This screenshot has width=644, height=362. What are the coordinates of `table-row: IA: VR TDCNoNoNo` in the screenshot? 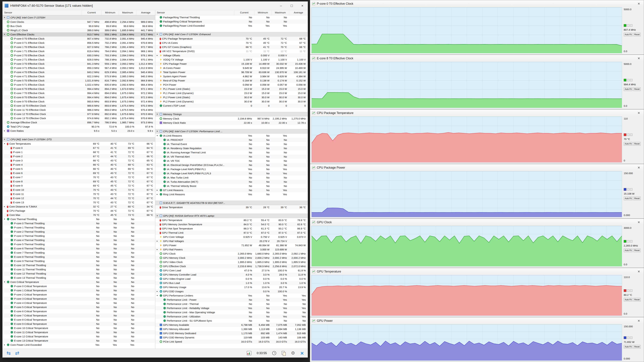 It's located at (232, 161).